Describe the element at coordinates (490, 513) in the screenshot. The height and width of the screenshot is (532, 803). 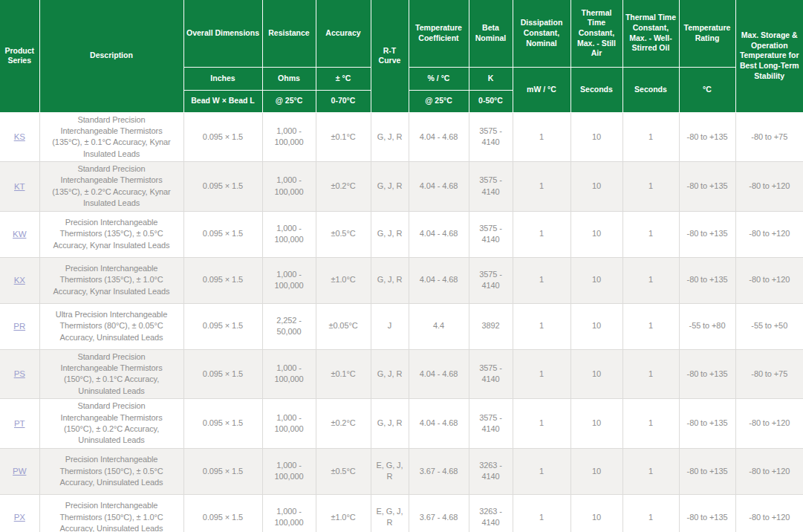
I see `cell-beta: 3263 - 4140` at that location.